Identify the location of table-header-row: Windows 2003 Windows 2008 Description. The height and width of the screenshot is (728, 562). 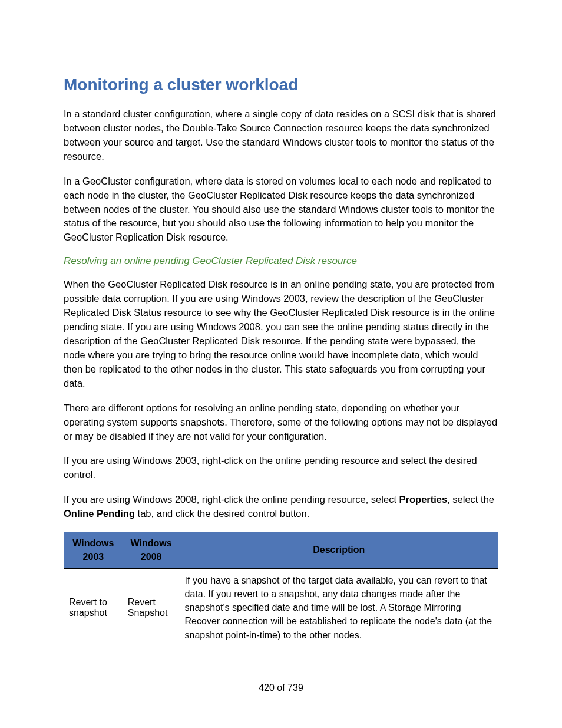
(282, 551).